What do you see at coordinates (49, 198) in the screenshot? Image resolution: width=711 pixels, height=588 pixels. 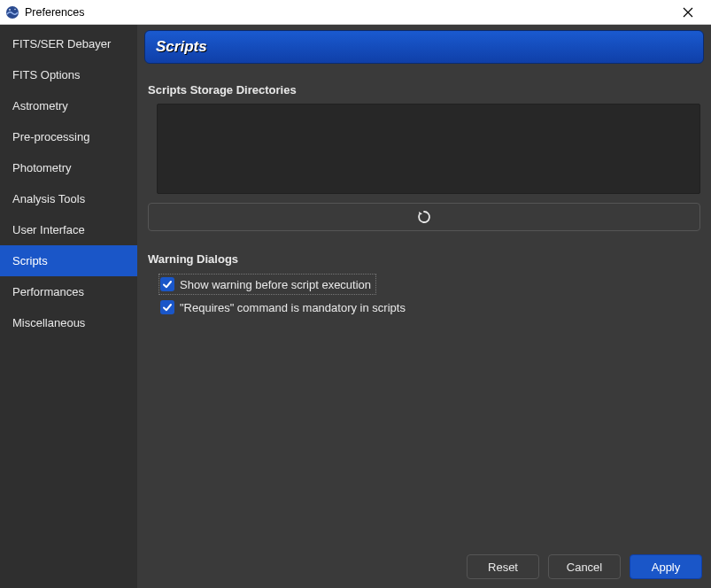 I see `sidebar-item-label: Analysis Tools` at bounding box center [49, 198].